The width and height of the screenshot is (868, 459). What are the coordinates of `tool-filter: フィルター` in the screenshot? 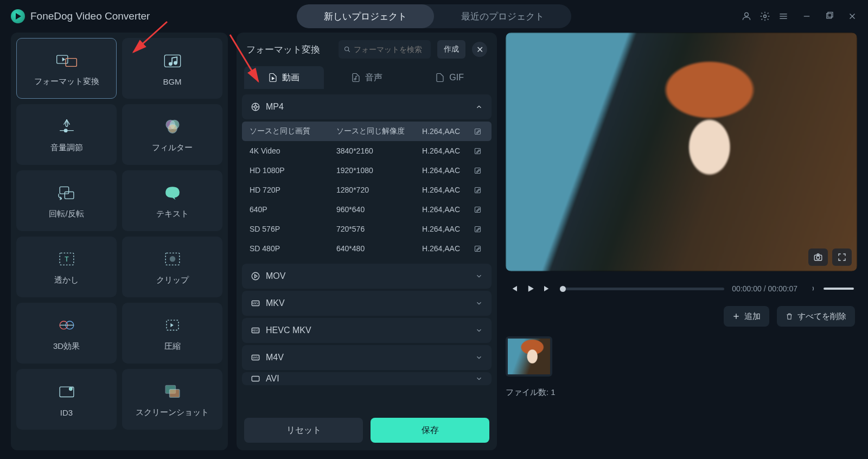 It's located at (173, 135).